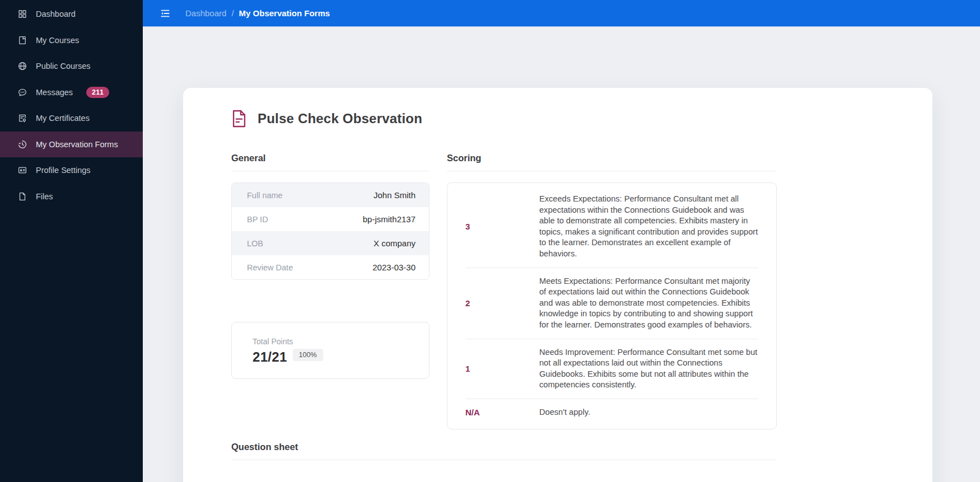 The image size is (980, 482). I want to click on total-points-value: 21/21, so click(270, 357).